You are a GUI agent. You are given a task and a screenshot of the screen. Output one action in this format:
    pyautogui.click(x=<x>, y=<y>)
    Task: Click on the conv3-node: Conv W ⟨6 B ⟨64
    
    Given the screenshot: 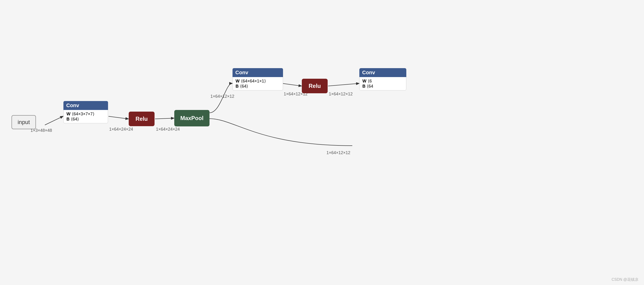 What is the action you would take?
    pyautogui.click(x=383, y=80)
    